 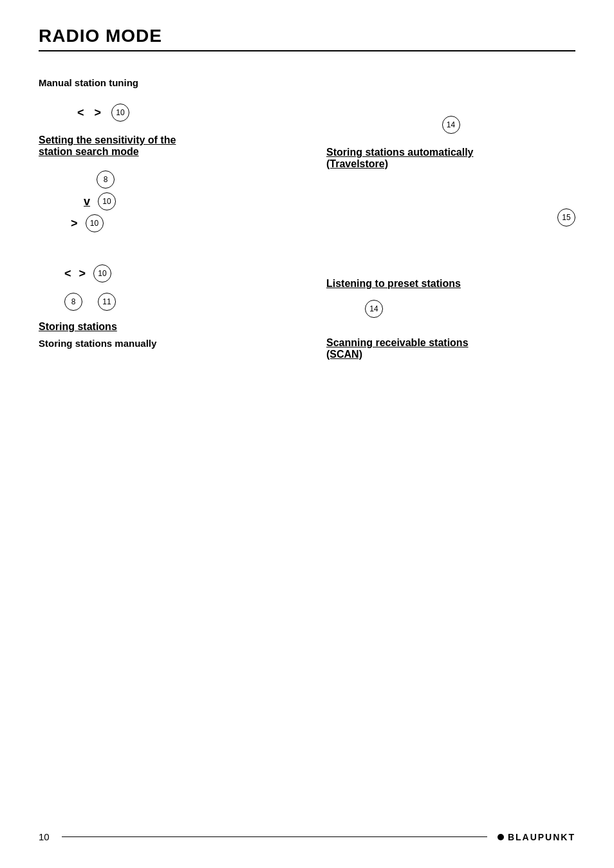 I want to click on badge-15: 15, so click(x=566, y=217).